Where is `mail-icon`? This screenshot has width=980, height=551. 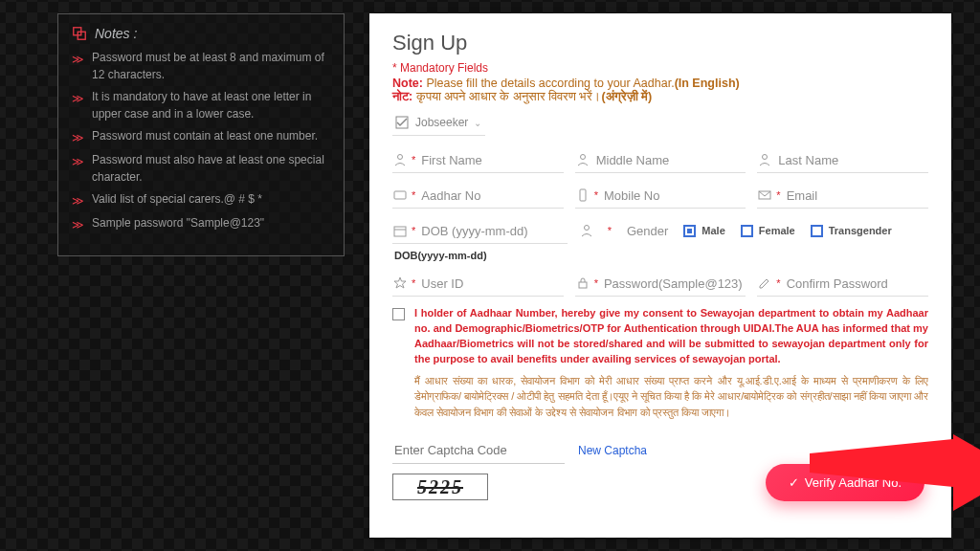 mail-icon is located at coordinates (765, 195).